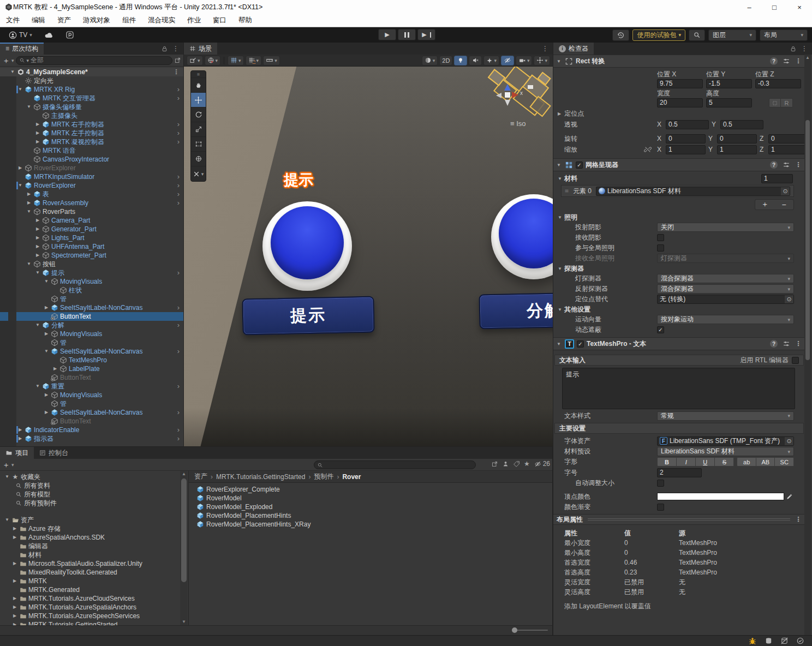 The height and width of the screenshot is (646, 812). I want to click on hierarchy-item: 管, so click(92, 299).